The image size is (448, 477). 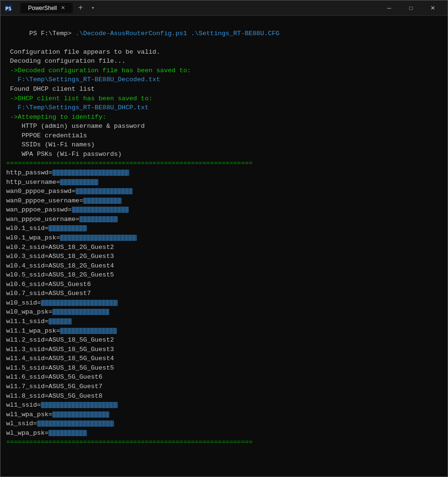 What do you see at coordinates (224, 229) in the screenshot?
I see `wl01-ssid-line: wl0.1_ssid=` at bounding box center [224, 229].